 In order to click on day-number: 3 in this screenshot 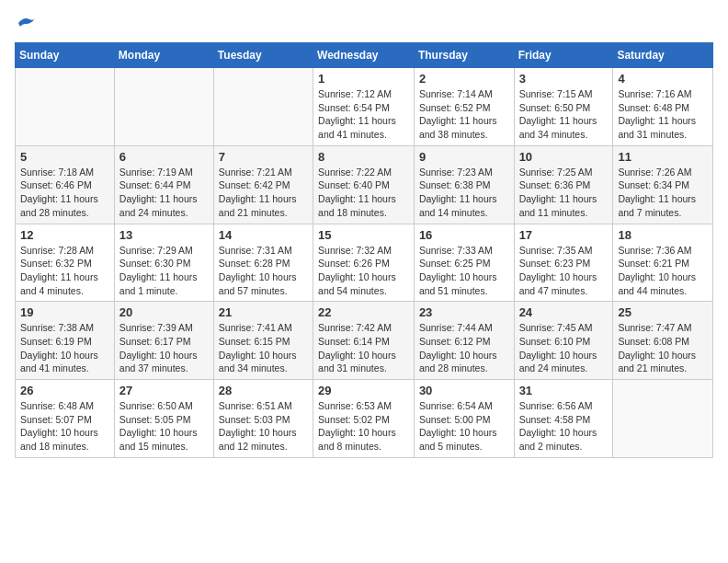, I will do `click(564, 79)`.